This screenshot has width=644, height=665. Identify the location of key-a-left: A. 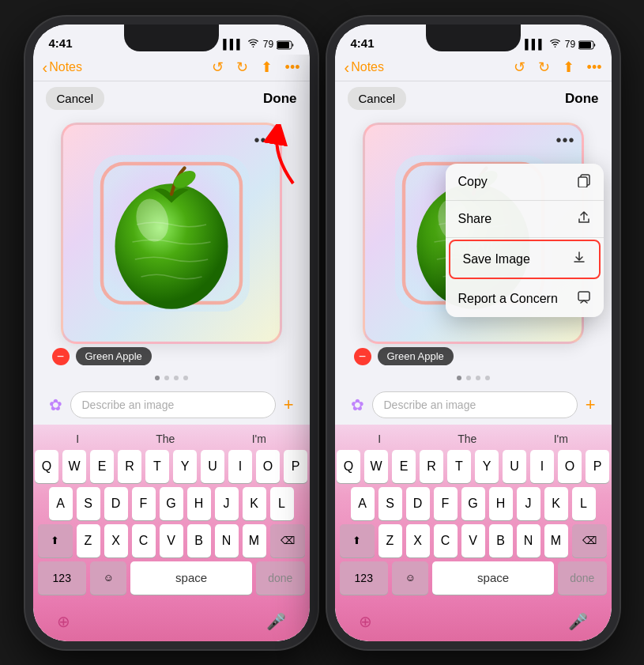
(61, 504).